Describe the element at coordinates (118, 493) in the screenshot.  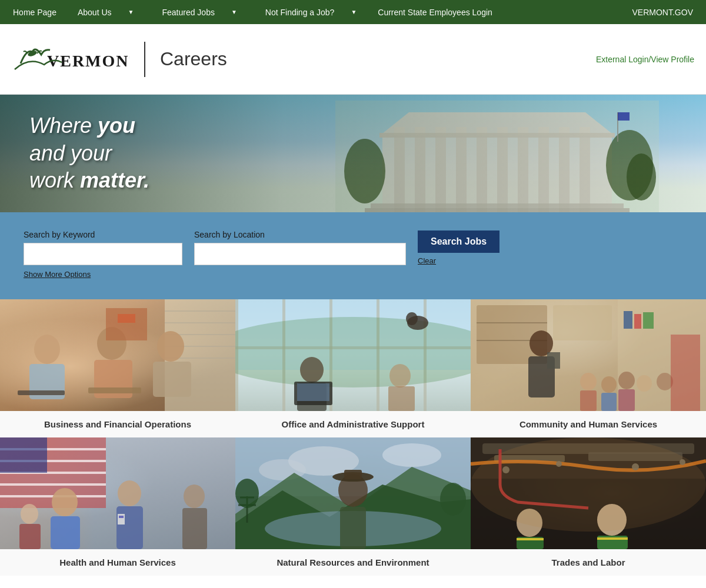
I see `category-image-health` at that location.